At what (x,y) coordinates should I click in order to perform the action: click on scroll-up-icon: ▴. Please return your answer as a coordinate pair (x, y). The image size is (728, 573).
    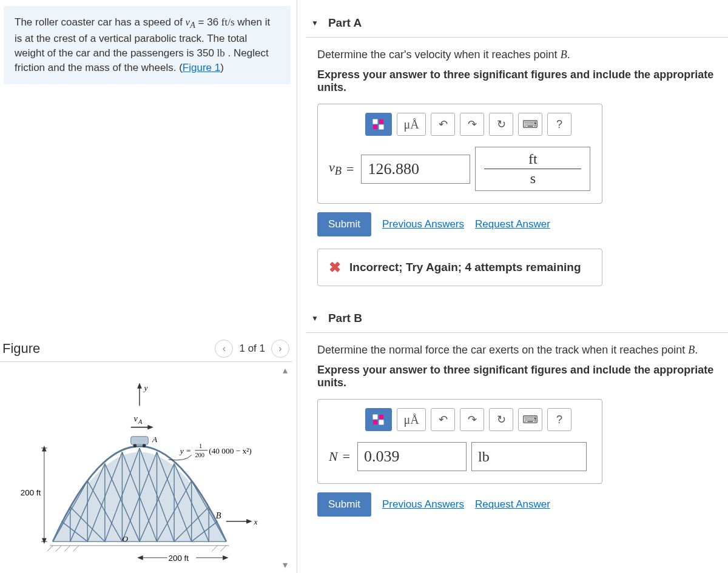
    Looking at the image, I should click on (285, 370).